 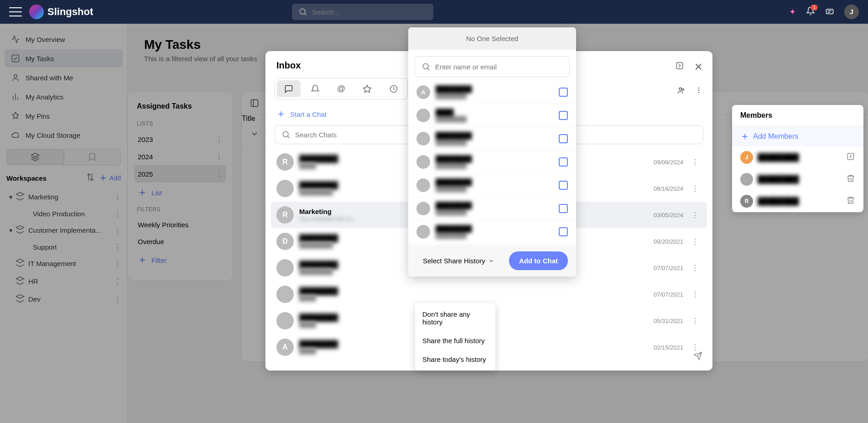 I want to click on close-inbox-button: ✕, so click(x=698, y=67).